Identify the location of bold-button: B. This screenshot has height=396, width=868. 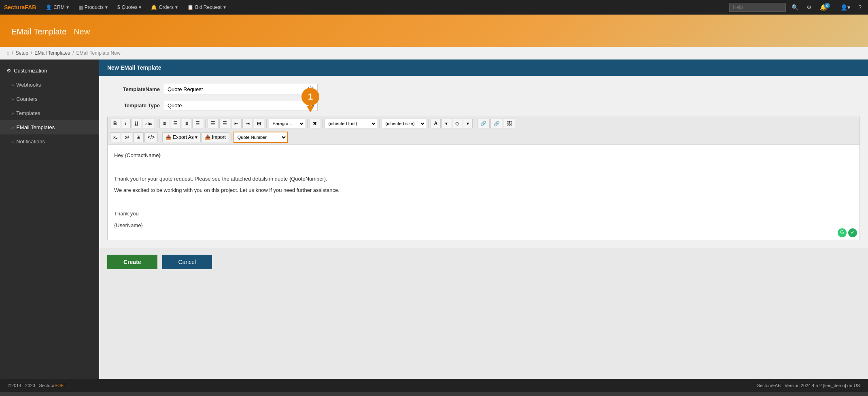
(115, 123).